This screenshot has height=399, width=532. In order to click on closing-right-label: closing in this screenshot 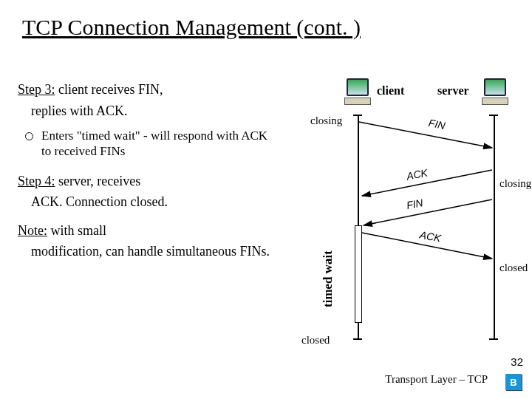, I will do `click(516, 183)`.